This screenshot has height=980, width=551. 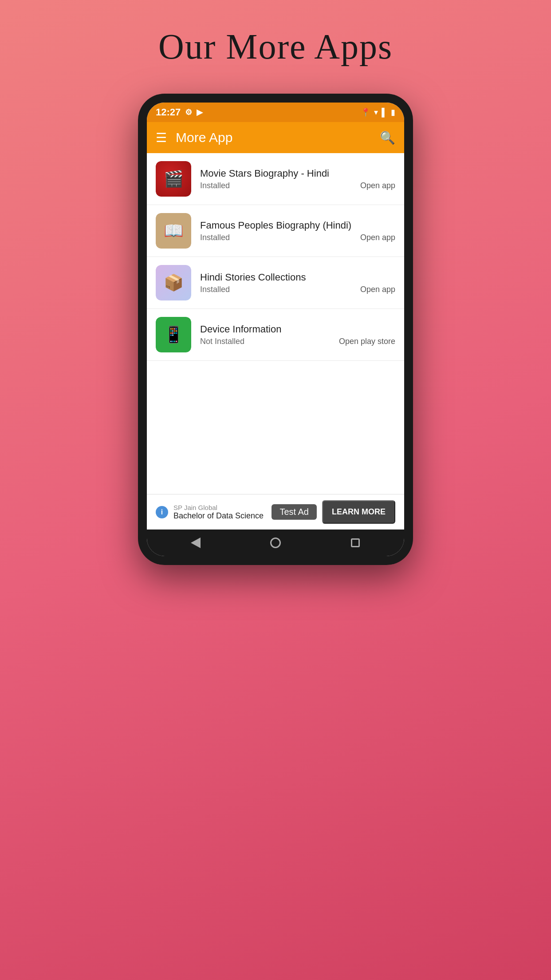 I want to click on status-bar: 12:27 ⚙ ▶ 📍 ▾ ▌ ▮, so click(x=276, y=112).